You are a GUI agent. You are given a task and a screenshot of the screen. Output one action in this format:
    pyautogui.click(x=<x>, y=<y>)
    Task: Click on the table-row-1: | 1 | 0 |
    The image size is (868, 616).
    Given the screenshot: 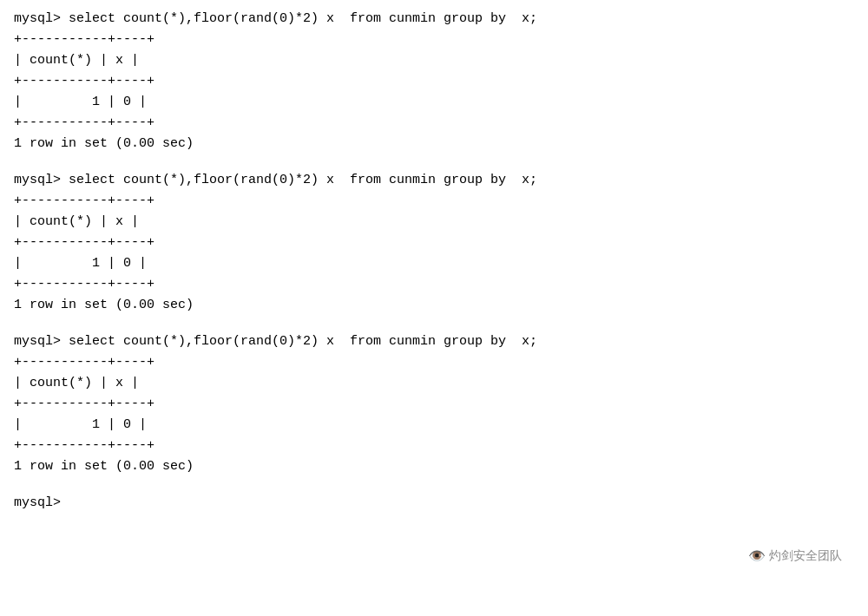 What is the action you would take?
    pyautogui.click(x=434, y=102)
    